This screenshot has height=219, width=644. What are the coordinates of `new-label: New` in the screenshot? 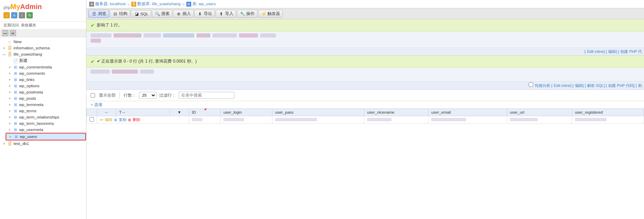 It's located at (17, 42).